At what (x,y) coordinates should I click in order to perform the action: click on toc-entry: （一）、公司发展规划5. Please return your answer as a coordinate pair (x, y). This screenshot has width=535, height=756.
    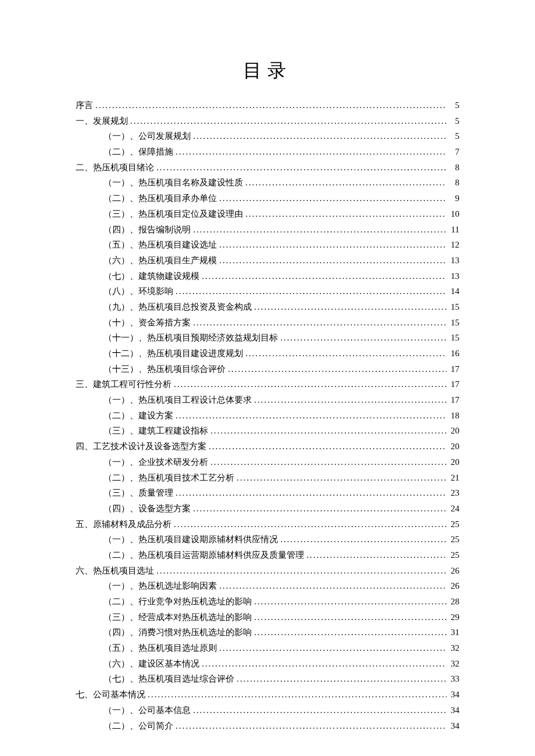
    Looking at the image, I should click on (281, 136).